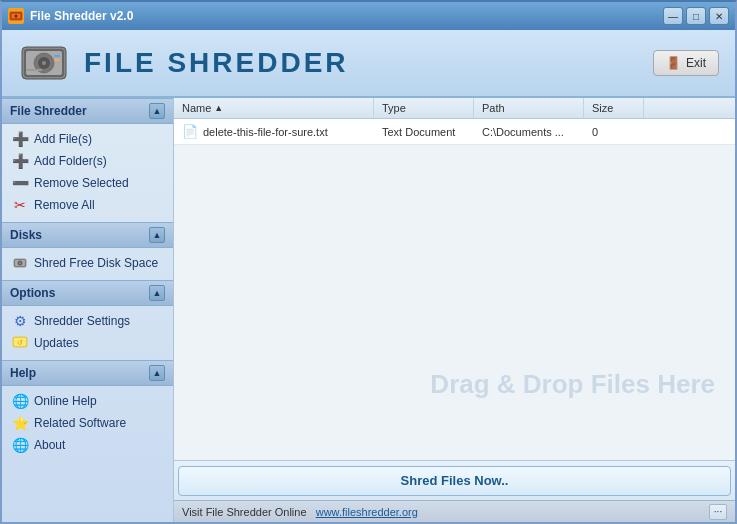 Image resolution: width=737 pixels, height=524 pixels. What do you see at coordinates (20, 445) in the screenshot?
I see `about-icon: 🌐` at bounding box center [20, 445].